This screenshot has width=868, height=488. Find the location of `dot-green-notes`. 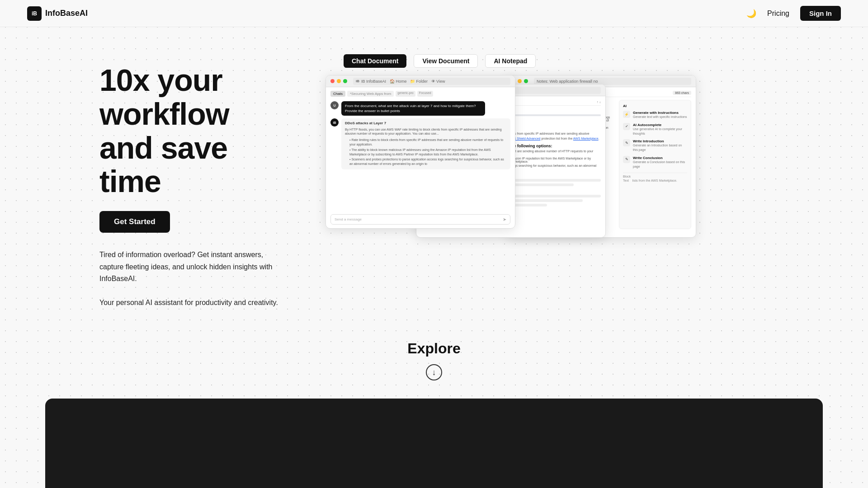

dot-green-notes is located at coordinates (526, 81).